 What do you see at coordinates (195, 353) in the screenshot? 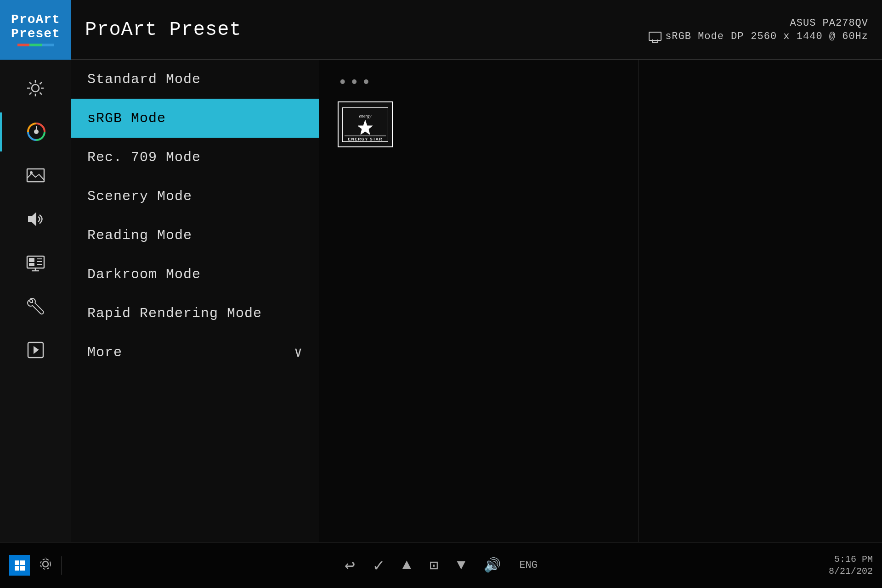
I see `menu-item-more: More ∨` at bounding box center [195, 353].